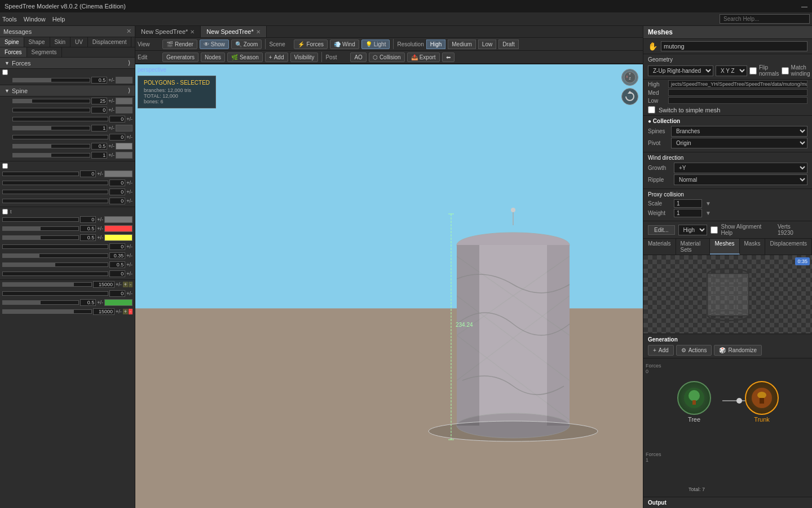  I want to click on right-tab-masks: Masks, so click(753, 247).